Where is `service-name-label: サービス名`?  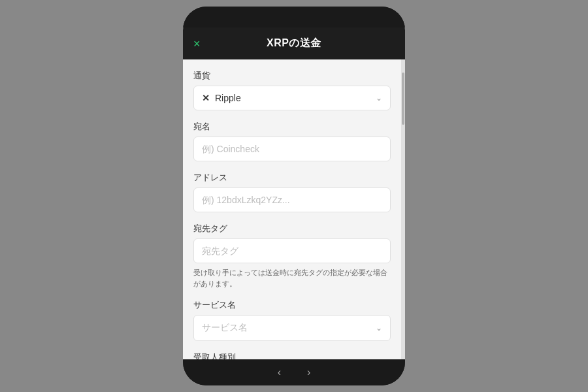
service-name-label: サービス名 is located at coordinates (292, 305).